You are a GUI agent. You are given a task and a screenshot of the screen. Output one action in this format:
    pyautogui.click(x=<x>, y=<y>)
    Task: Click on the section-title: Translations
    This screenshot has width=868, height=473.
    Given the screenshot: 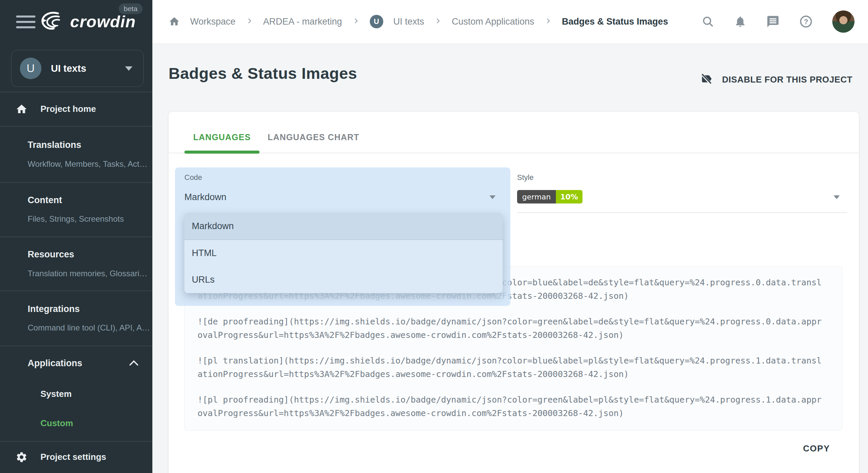 What is the action you would take?
    pyautogui.click(x=55, y=145)
    